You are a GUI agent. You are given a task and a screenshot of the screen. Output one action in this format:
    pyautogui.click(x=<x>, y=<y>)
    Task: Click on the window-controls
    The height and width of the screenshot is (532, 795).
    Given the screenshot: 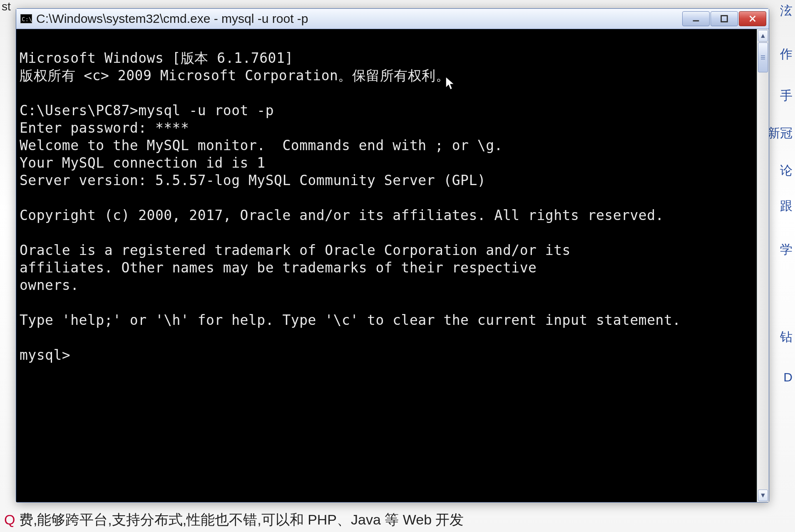 What is the action you would take?
    pyautogui.click(x=724, y=19)
    